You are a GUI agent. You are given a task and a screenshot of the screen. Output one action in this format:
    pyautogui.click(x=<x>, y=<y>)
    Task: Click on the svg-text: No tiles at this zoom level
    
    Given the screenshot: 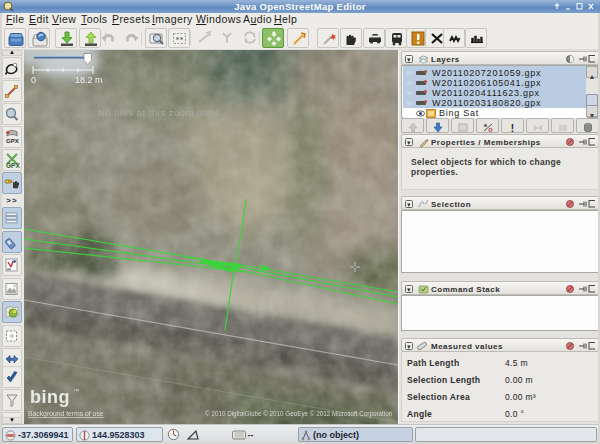 What is the action you would take?
    pyautogui.click(x=158, y=112)
    